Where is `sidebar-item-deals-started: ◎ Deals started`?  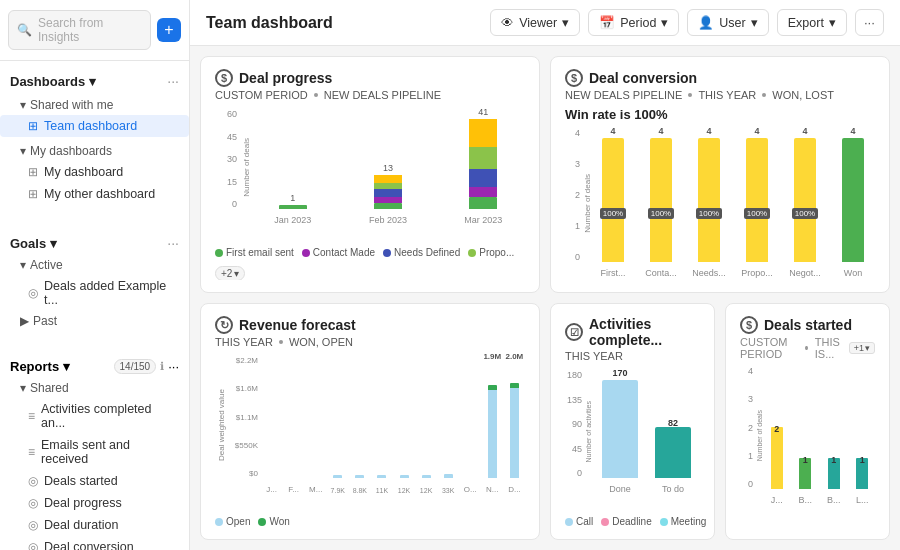
sidebar-item-deals-started: ◎ Deals started is located at coordinates (94, 481).